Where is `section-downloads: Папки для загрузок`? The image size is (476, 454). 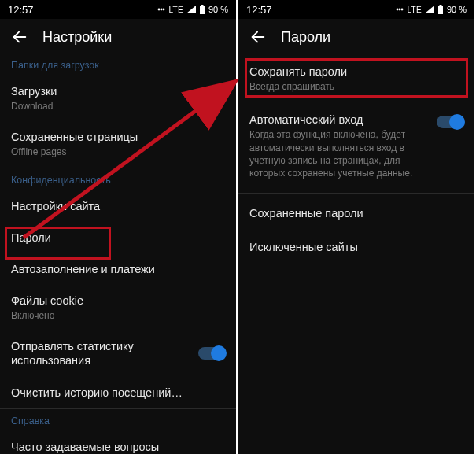 section-downloads: Папки для загрузок is located at coordinates (118, 65).